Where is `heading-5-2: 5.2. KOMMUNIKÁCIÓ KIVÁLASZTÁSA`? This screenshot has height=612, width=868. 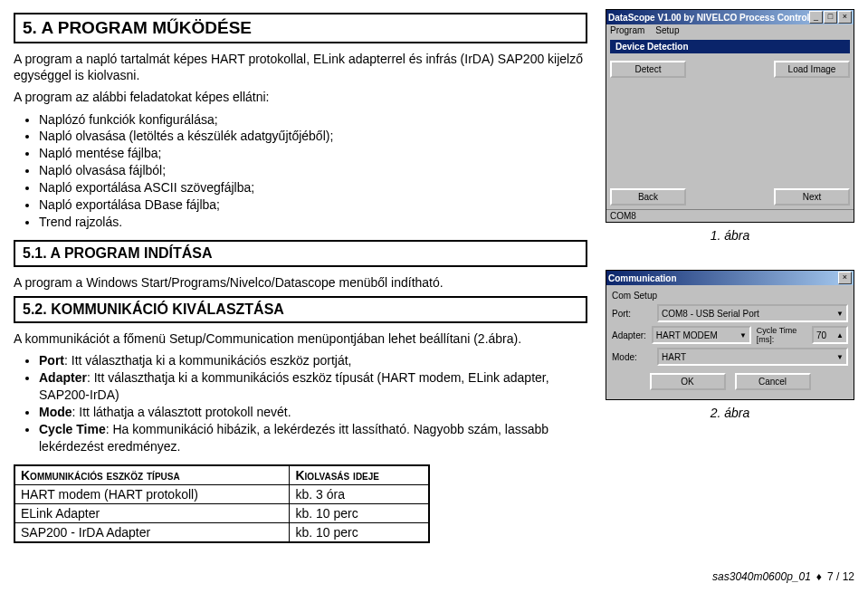
heading-5-2: 5.2. KOMMUNIKÁCIÓ KIVÁLASZTÁSA is located at coordinates (300, 310).